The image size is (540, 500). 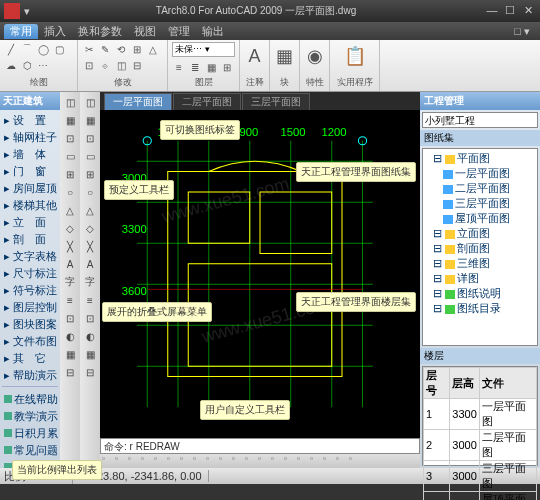 I want to click on annotate-button: A, so click(x=255, y=56).